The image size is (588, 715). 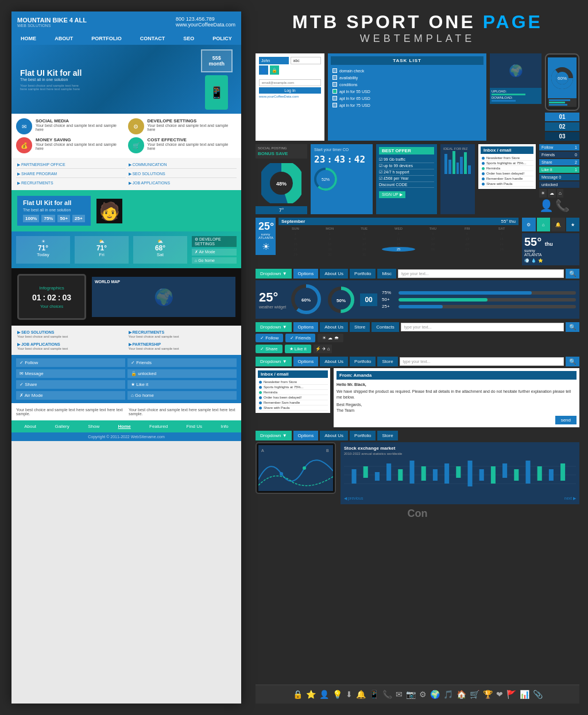 What do you see at coordinates (500, 694) in the screenshot?
I see `icon-heart: ❤` at bounding box center [500, 694].